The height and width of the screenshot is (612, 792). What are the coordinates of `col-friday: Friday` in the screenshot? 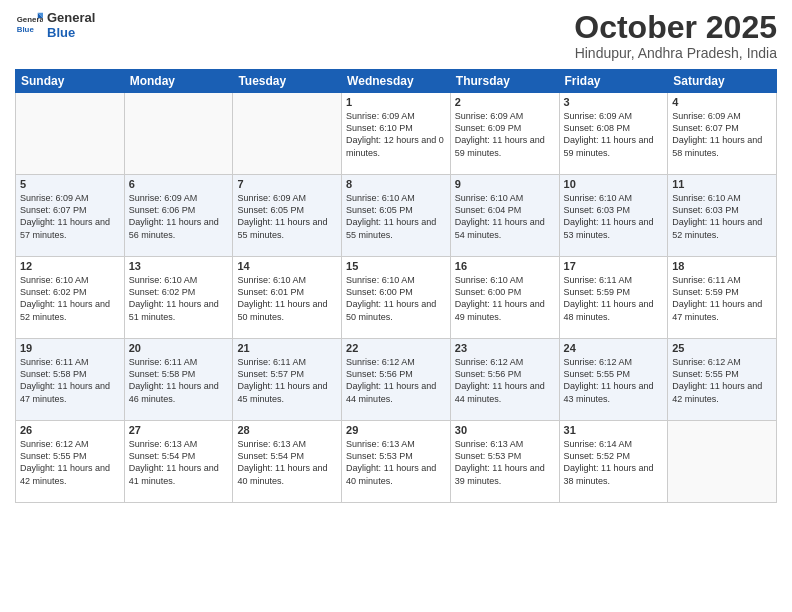 It's located at (614, 82).